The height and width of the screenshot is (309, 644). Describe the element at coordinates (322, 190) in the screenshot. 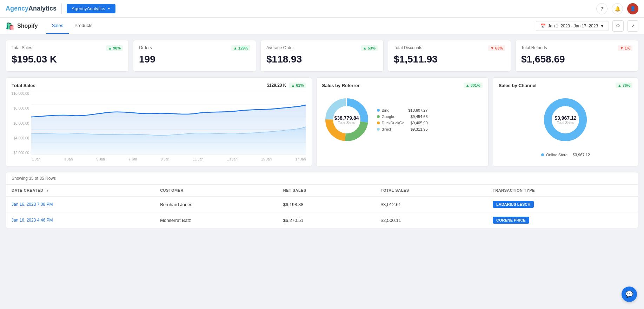

I see `table-header-row: DATE CREATED ▼ CUSTOMER NET SALES TOTAL …` at that location.